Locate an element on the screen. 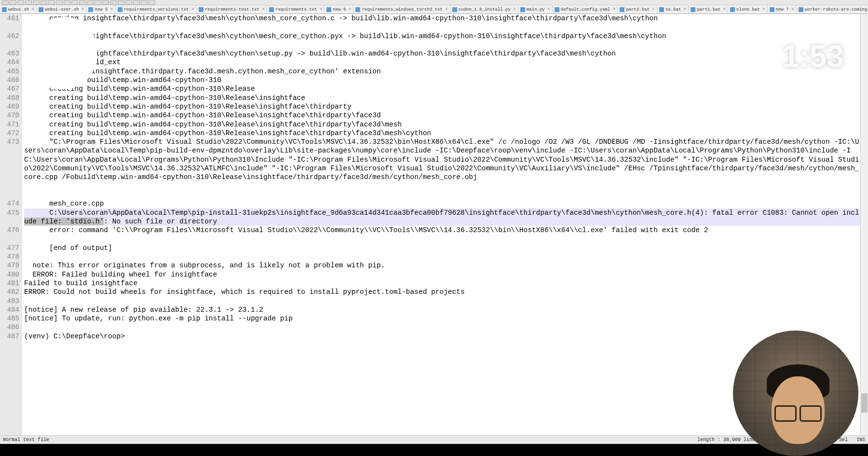 Image resolution: width=868 pixels, height=456 pixels. file-tab: requirements-test.txt× is located at coordinates (232, 10).